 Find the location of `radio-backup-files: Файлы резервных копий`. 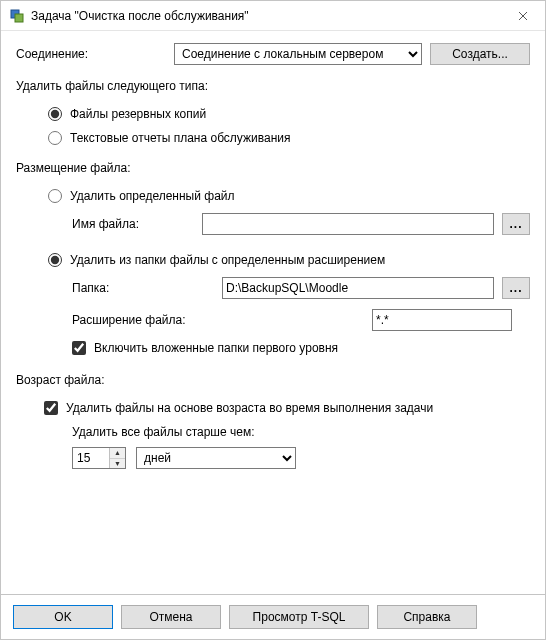

radio-backup-files: Файлы резервных копий is located at coordinates (273, 114).